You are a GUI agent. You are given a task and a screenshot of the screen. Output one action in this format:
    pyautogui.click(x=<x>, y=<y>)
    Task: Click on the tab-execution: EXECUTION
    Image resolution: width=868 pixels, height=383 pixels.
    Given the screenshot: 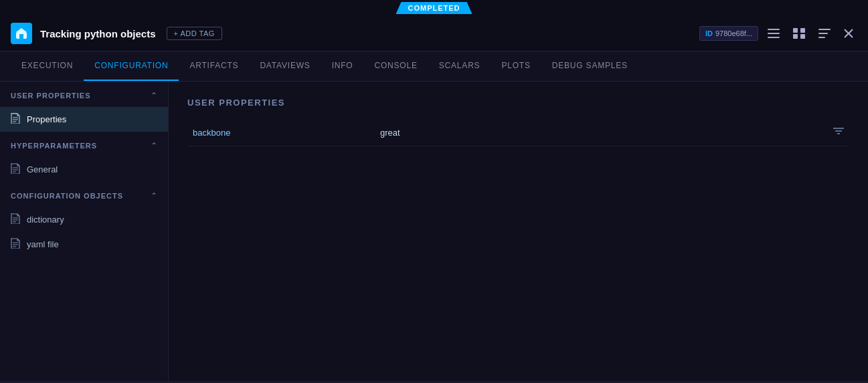 What is the action you would take?
    pyautogui.click(x=47, y=66)
    